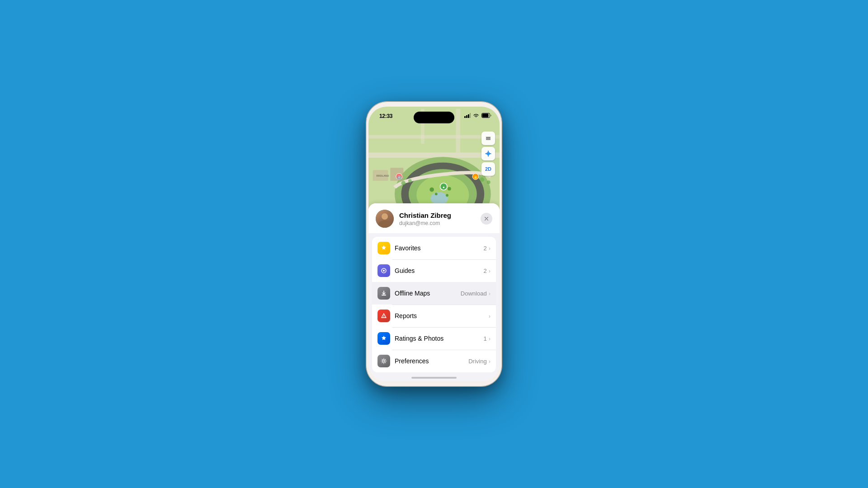 The width and height of the screenshot is (868, 488). Describe the element at coordinates (490, 339) in the screenshot. I see `ratings-chevron: ›` at that location.